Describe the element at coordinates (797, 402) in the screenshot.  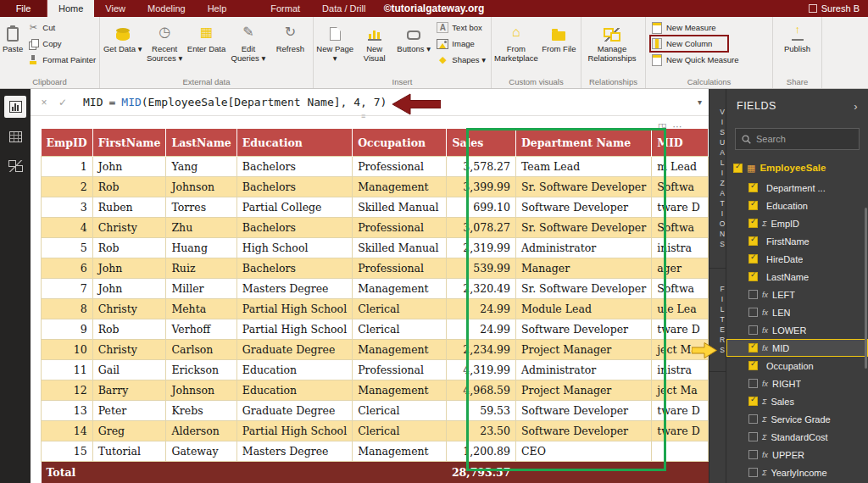
I see `field-item: Σ Sales` at that location.